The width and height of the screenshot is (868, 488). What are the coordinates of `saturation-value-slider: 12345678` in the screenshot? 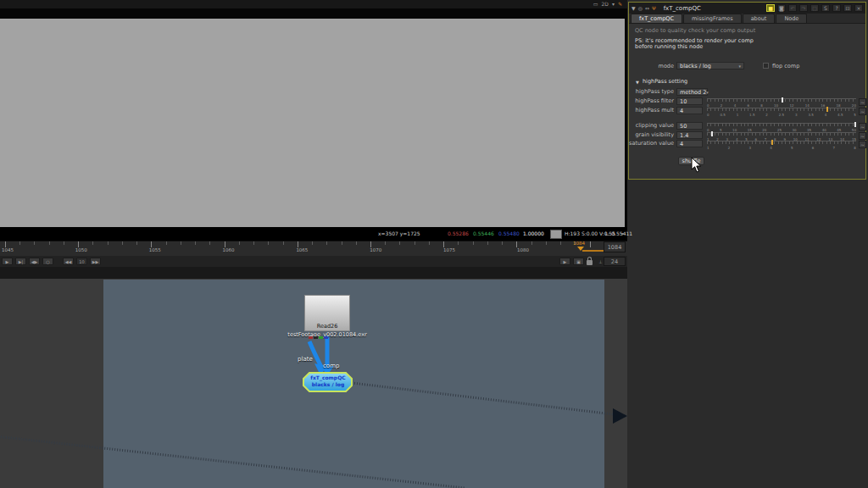 It's located at (782, 144).